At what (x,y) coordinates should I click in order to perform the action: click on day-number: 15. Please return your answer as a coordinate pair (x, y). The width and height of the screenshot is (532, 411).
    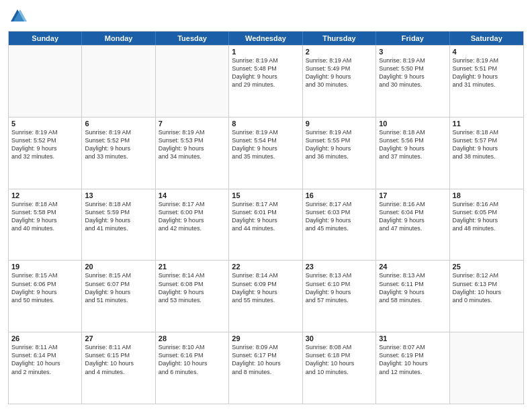
    Looking at the image, I should click on (265, 195).